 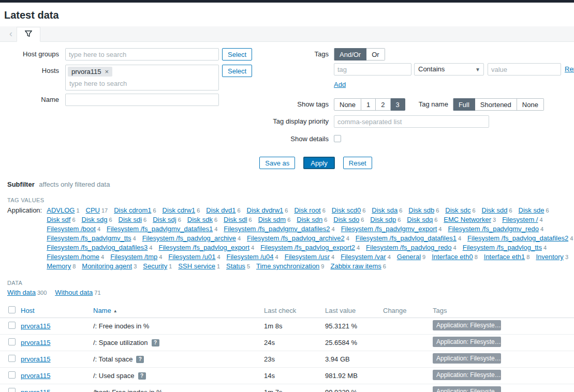 I want to click on subfilter-link: Time synchronization, so click(x=288, y=266).